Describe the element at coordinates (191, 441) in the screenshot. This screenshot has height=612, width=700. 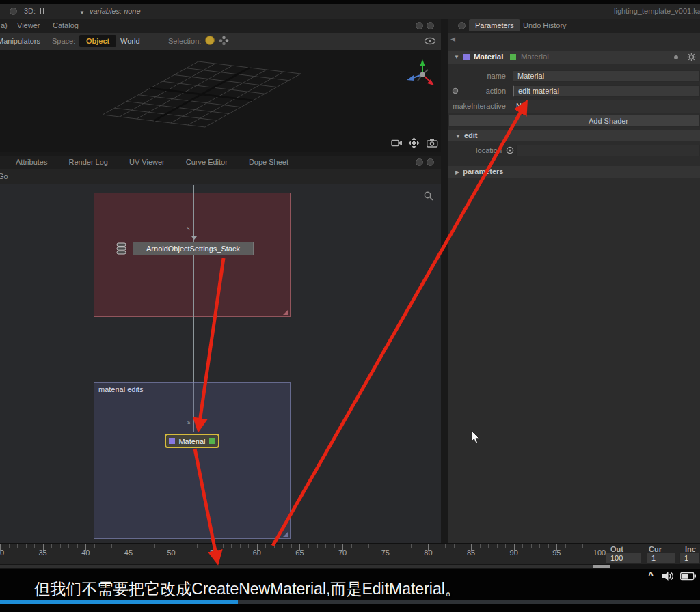
I see `node-label: Material` at that location.